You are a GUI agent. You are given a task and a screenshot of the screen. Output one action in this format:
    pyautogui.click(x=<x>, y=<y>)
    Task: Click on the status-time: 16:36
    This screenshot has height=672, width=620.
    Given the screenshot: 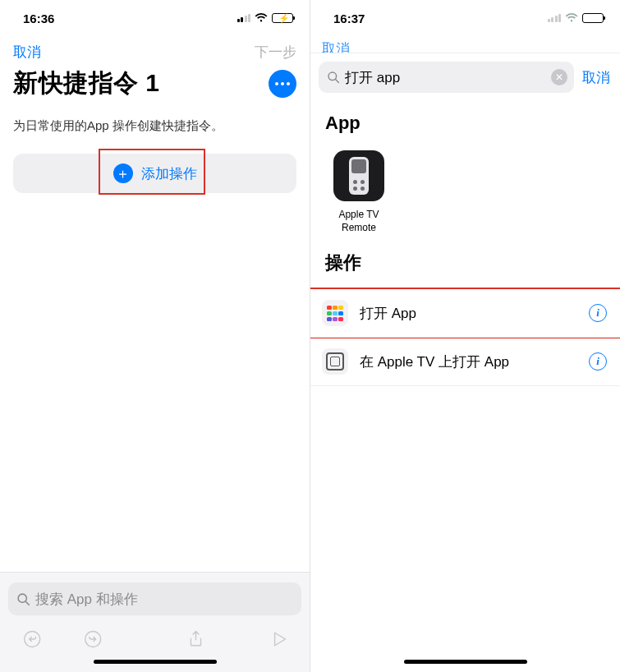 What is the action you would take?
    pyautogui.click(x=39, y=18)
    